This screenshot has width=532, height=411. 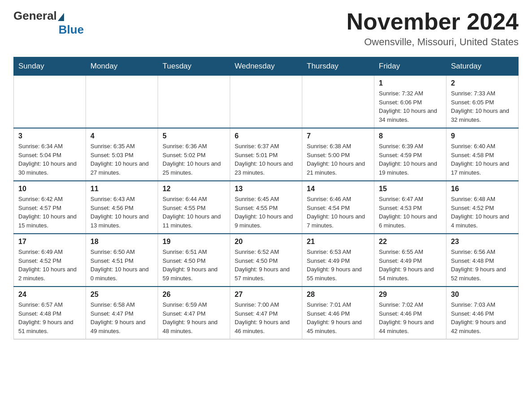 What do you see at coordinates (61, 17) in the screenshot?
I see `logo-arrow-icon` at bounding box center [61, 17].